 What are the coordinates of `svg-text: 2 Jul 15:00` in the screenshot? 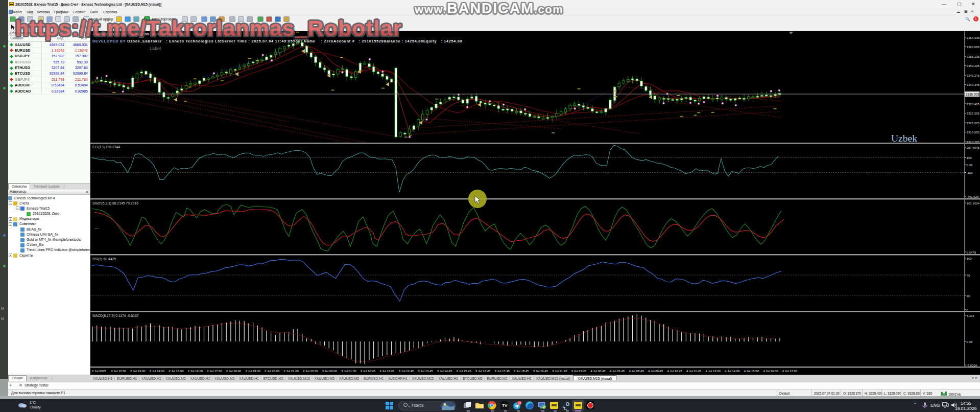 It's located at (176, 371).